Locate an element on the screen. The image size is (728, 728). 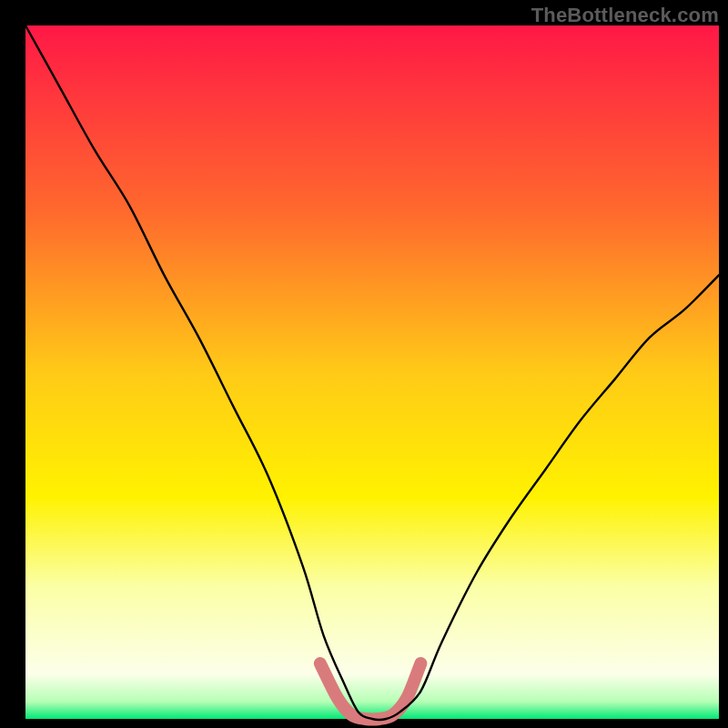
watermark-text: TheBottleneck.com is located at coordinates (625, 15).